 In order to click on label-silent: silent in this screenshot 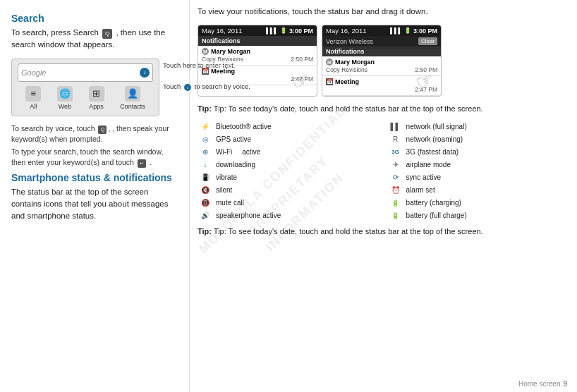, I will do `click(300, 190)`.